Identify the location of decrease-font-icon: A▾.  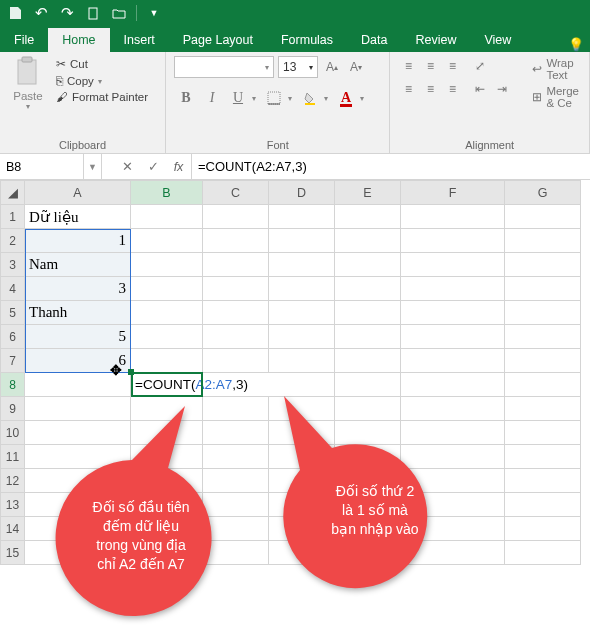
(356, 67).